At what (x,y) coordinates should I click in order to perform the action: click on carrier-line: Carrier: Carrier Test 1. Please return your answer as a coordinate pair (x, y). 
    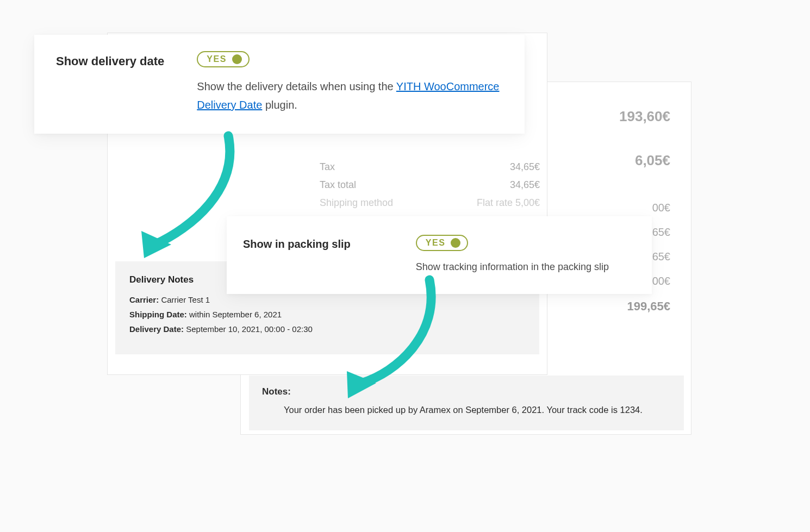
    Looking at the image, I should click on (327, 300).